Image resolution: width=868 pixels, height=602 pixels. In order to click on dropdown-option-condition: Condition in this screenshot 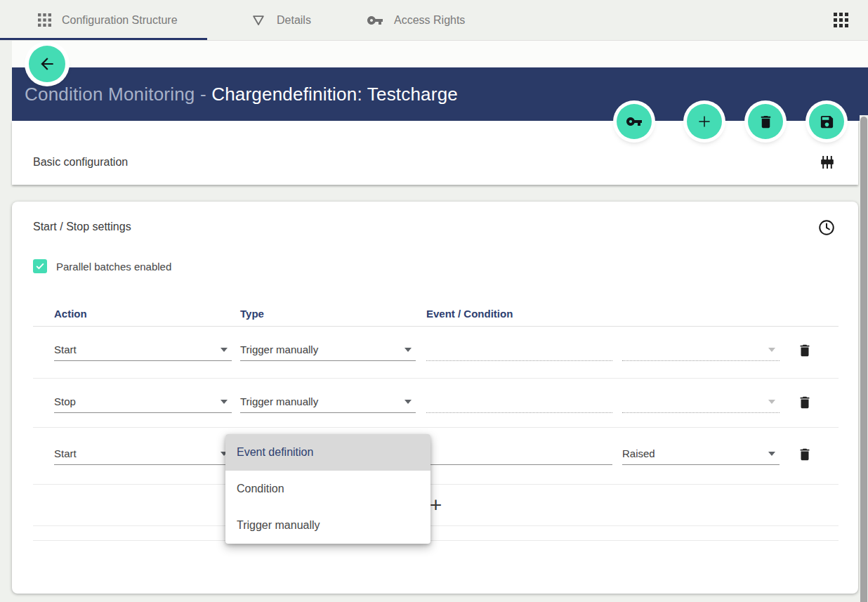, I will do `click(328, 489)`.